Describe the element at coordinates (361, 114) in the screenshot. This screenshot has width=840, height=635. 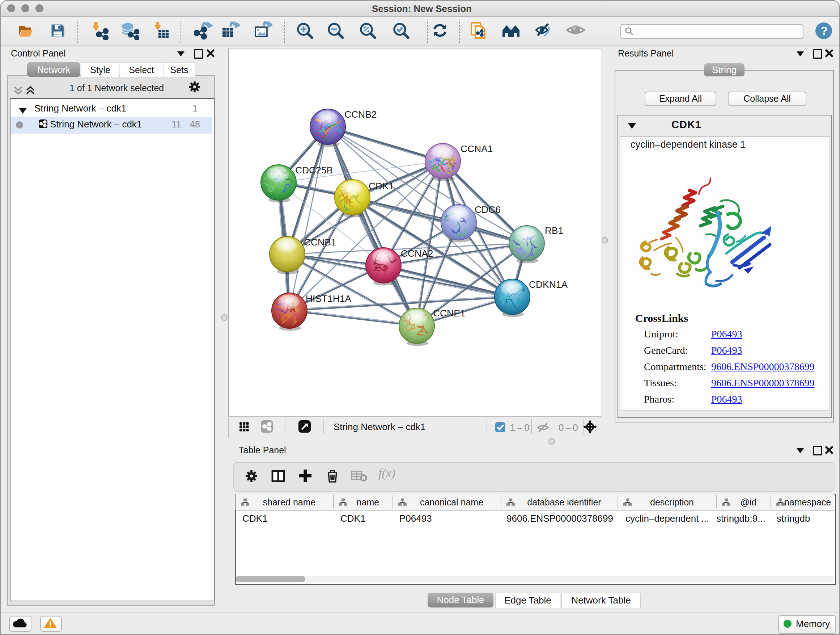
I see `svg-text: CCNB2` at that location.